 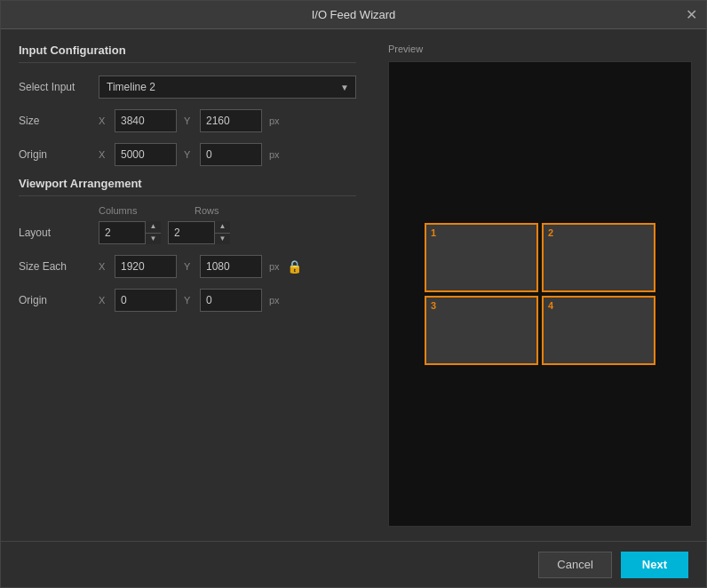 What do you see at coordinates (354, 15) in the screenshot?
I see `title-bar: I/O Feed Wizard ✕` at bounding box center [354, 15].